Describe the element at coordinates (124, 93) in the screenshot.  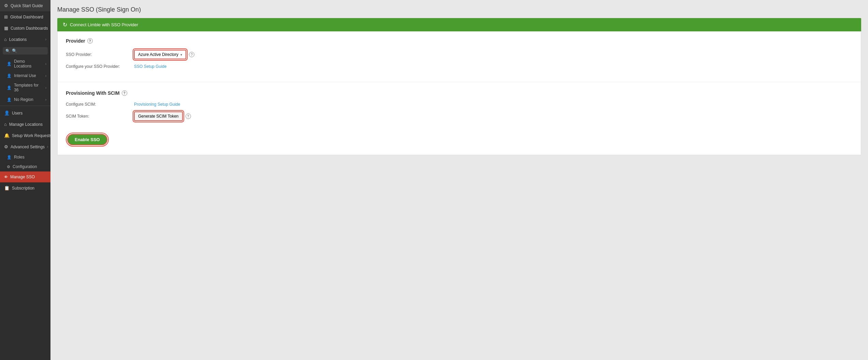
I see `scim-help-icon: ?` at that location.